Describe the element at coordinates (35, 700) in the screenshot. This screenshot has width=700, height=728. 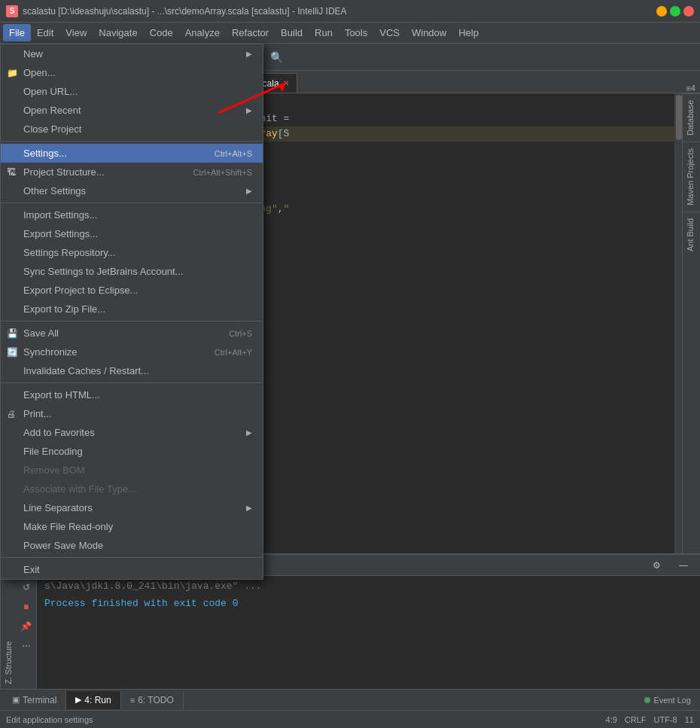
I see `terminal-tab: ▣ Terminal` at that location.